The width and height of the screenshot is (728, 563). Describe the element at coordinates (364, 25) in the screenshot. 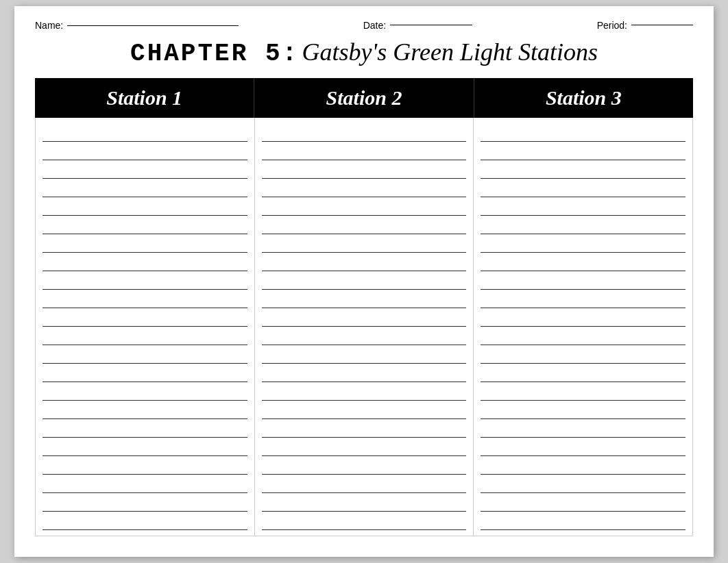

I see `header-row: Name: Date: Period:` at that location.